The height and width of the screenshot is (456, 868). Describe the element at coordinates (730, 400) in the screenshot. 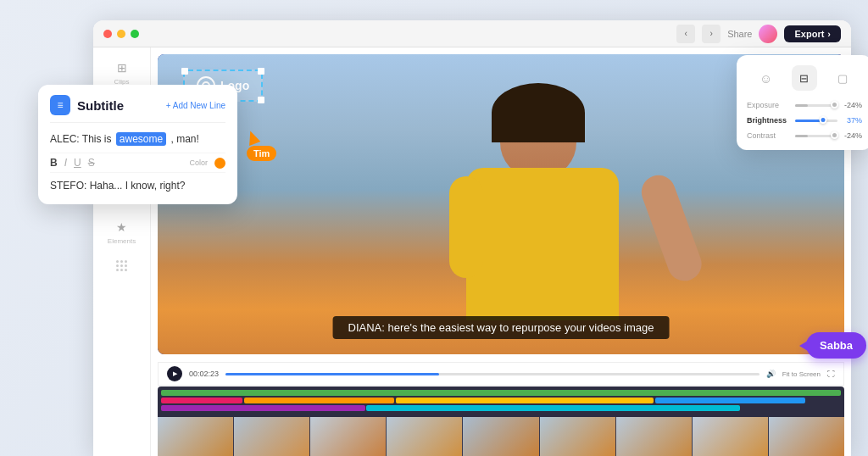

I see `track-segment-blue` at that location.